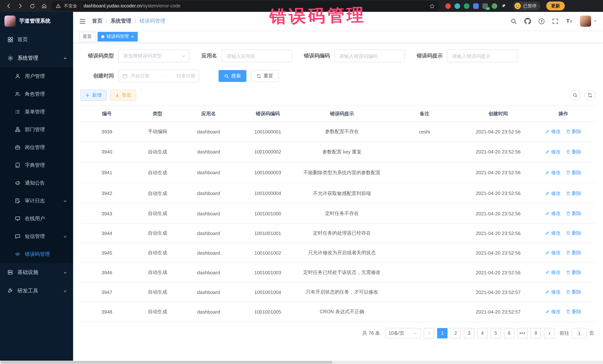  What do you see at coordinates (590, 95) in the screenshot?
I see `refresh-table-button` at bounding box center [590, 95].